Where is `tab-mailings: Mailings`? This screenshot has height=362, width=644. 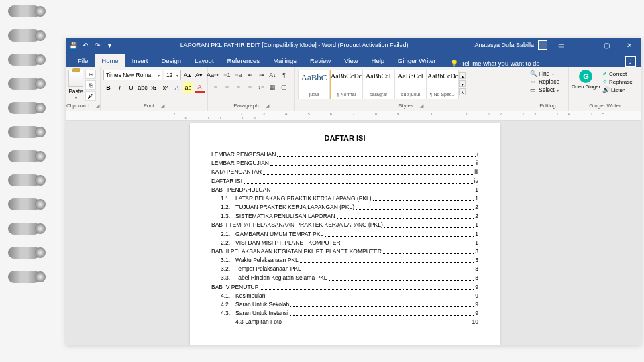
tab-mailings: Mailings is located at coordinates (284, 60).